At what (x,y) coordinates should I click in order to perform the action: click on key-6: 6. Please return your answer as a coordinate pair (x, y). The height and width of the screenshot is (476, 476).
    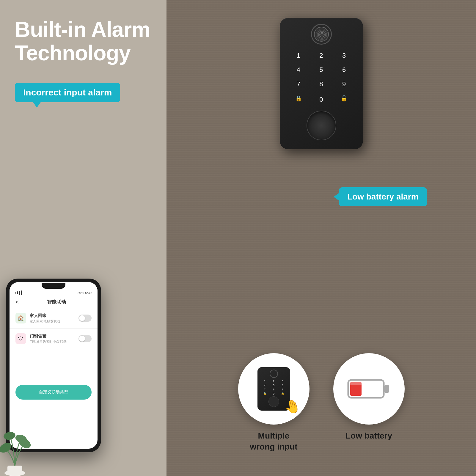
    Looking at the image, I should click on (344, 70).